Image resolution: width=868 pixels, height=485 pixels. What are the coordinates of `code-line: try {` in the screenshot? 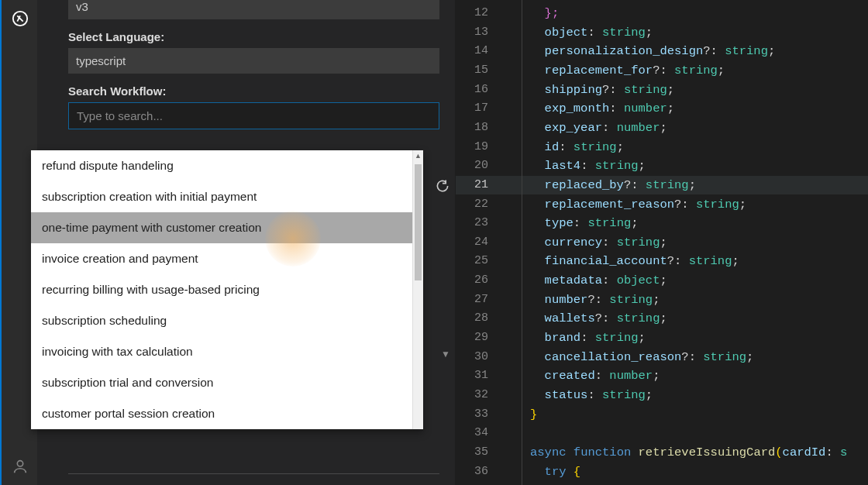 It's located at (555, 473).